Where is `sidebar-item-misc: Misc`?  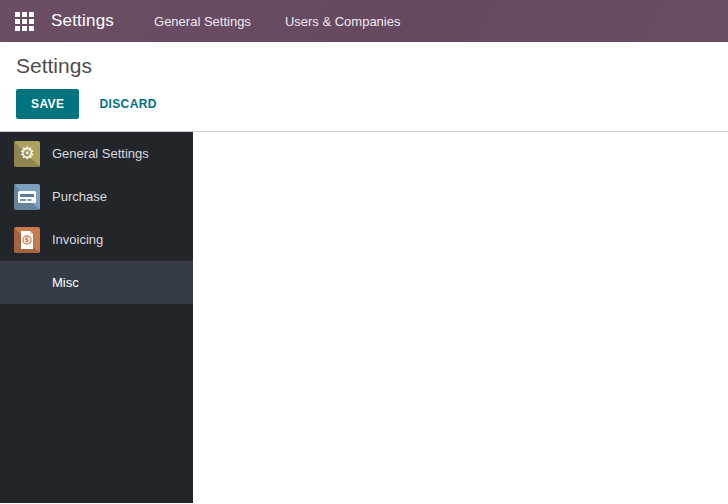 sidebar-item-misc: Misc is located at coordinates (96, 282).